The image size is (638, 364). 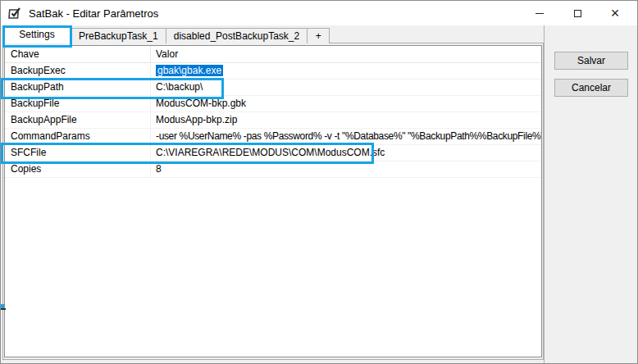 I want to click on save-button: Salvar, so click(x=591, y=61).